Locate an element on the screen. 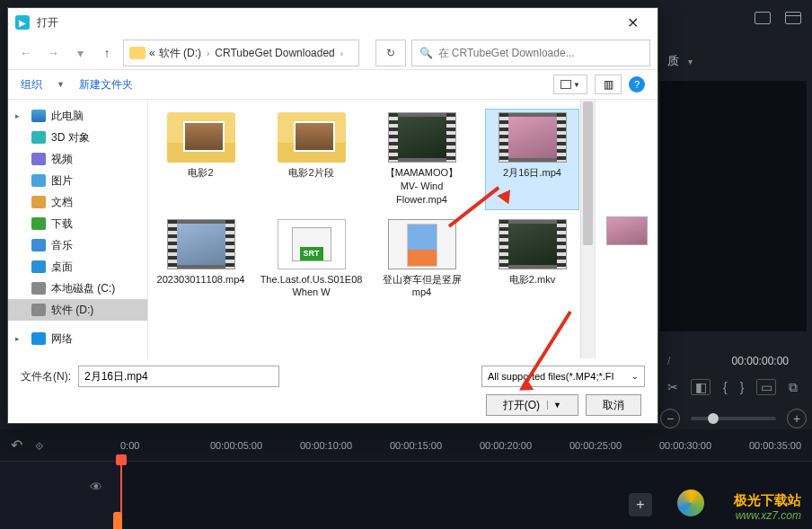 The height and width of the screenshot is (529, 812). bracket-close-icon: } is located at coordinates (742, 387).